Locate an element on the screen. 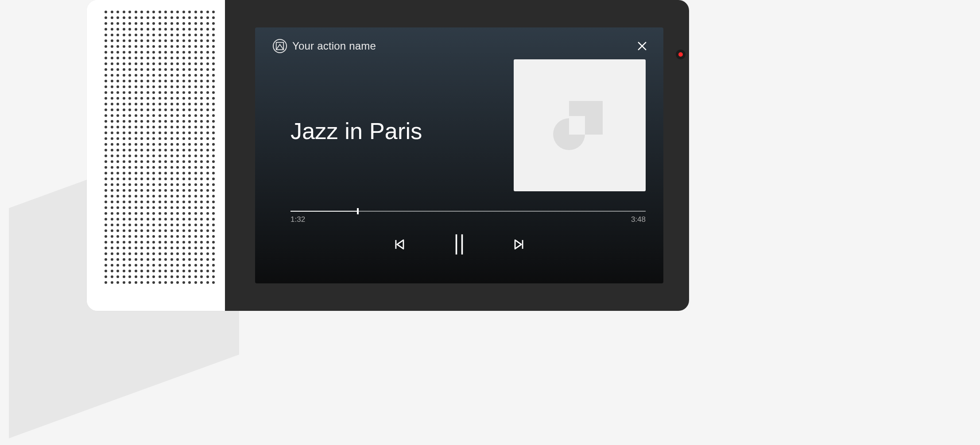 The image size is (980, 445). action-name-label: Your action name is located at coordinates (334, 46).